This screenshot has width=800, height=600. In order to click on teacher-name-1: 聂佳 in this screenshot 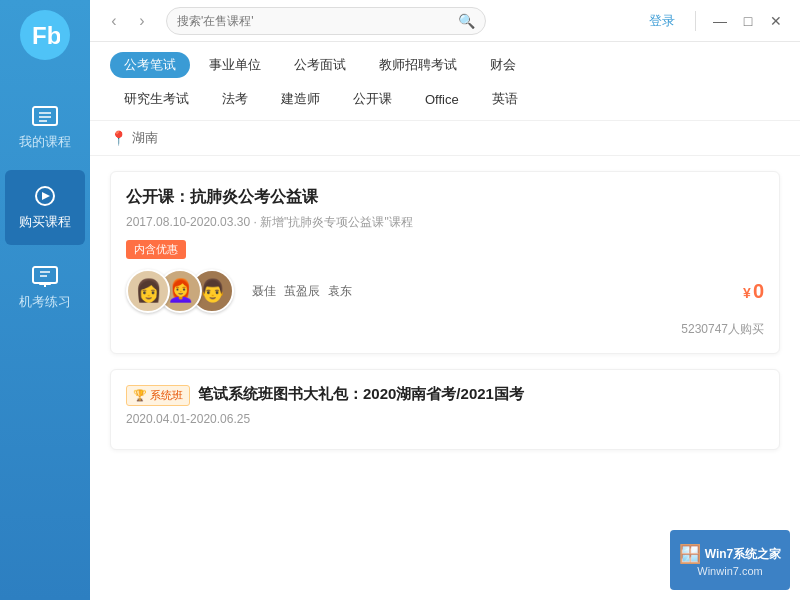, I will do `click(264, 292)`.